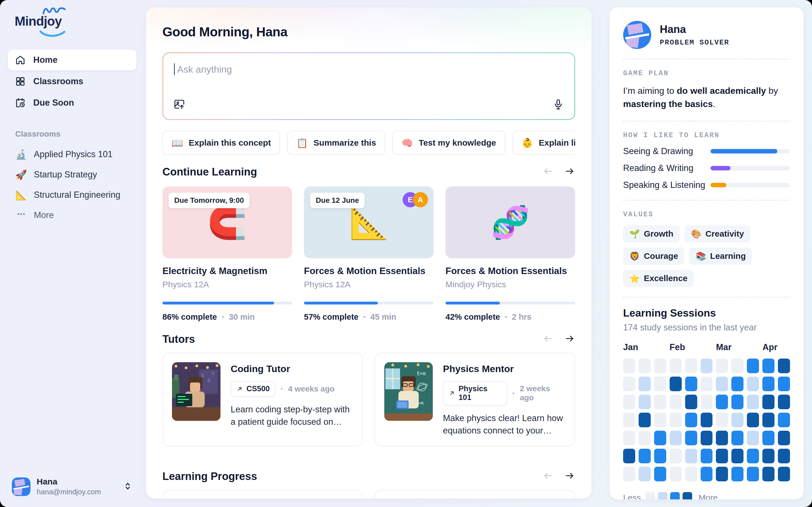 This screenshot has height=507, width=812. I want to click on section-title: Learning Progress, so click(210, 476).